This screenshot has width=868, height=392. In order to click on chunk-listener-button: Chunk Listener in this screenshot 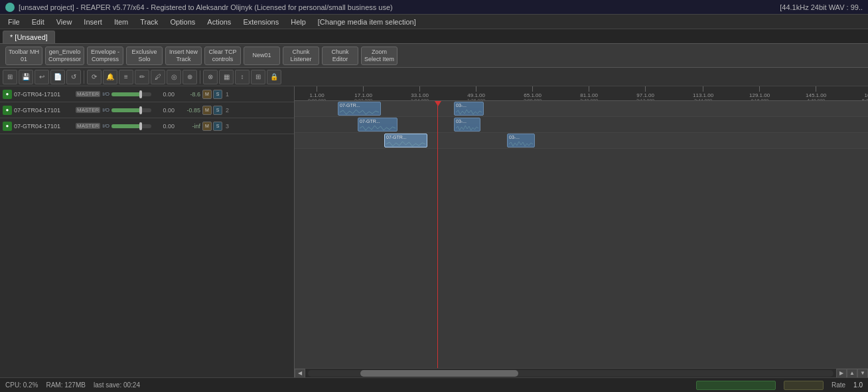, I will do `click(301, 56)`.